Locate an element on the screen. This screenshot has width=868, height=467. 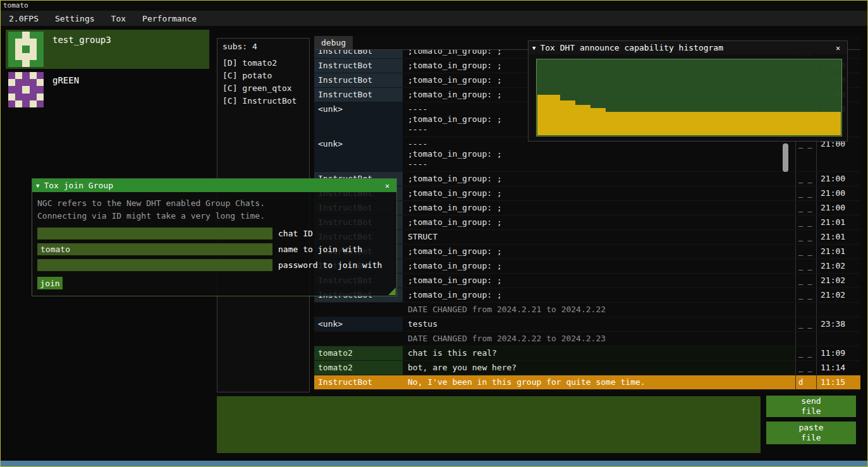
menu-item-performance: Performance is located at coordinates (169, 18).